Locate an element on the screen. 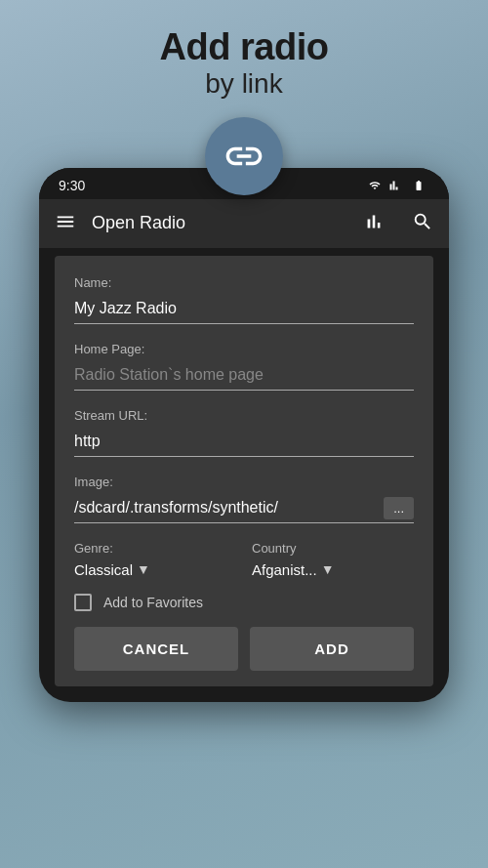  genre-arrow-icon: ▼ is located at coordinates (143, 569).